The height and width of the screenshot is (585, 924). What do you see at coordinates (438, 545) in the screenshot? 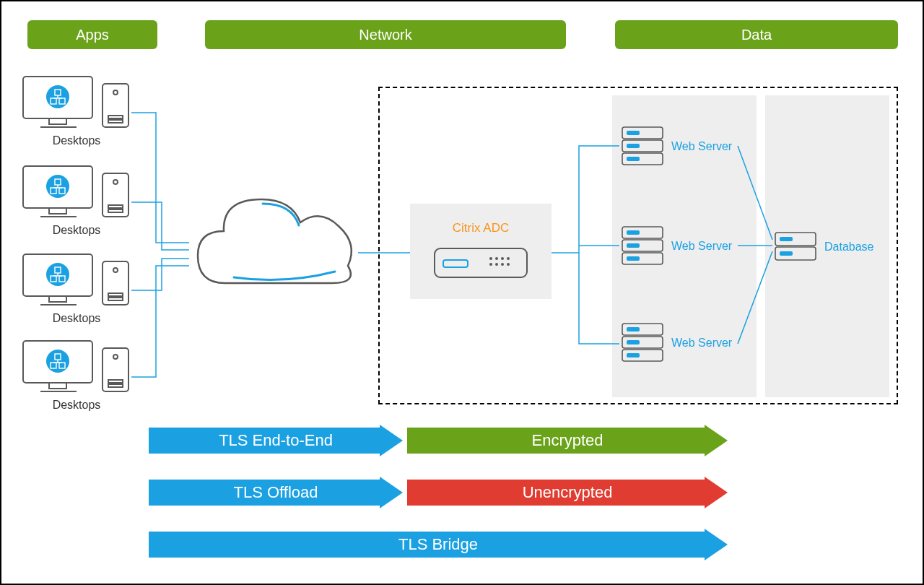
I see `arrow-label: TLS Bridge` at bounding box center [438, 545].